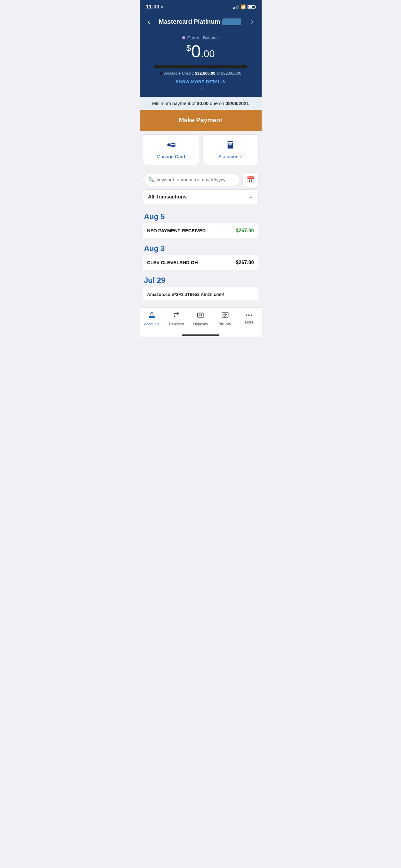  I want to click on nav-deposits-label: Deposits, so click(201, 324).